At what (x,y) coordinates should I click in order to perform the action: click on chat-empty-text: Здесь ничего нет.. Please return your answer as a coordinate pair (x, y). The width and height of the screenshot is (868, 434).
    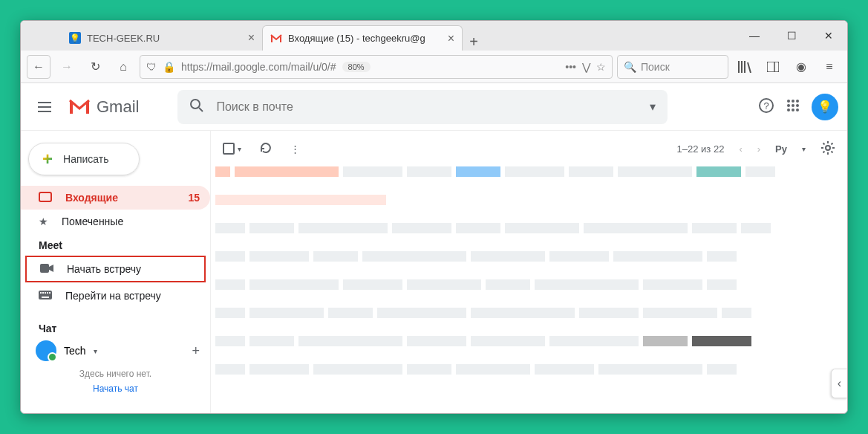
    Looking at the image, I should click on (116, 374).